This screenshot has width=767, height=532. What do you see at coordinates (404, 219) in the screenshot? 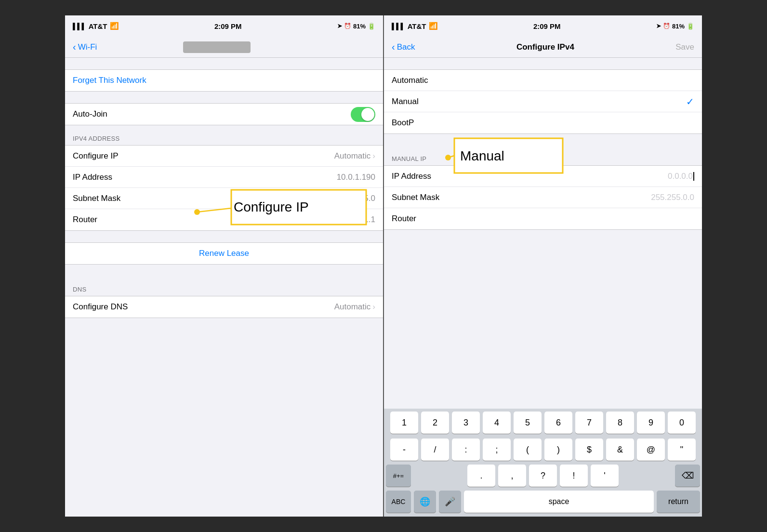
I see `manual-router-label: Router` at bounding box center [404, 219].